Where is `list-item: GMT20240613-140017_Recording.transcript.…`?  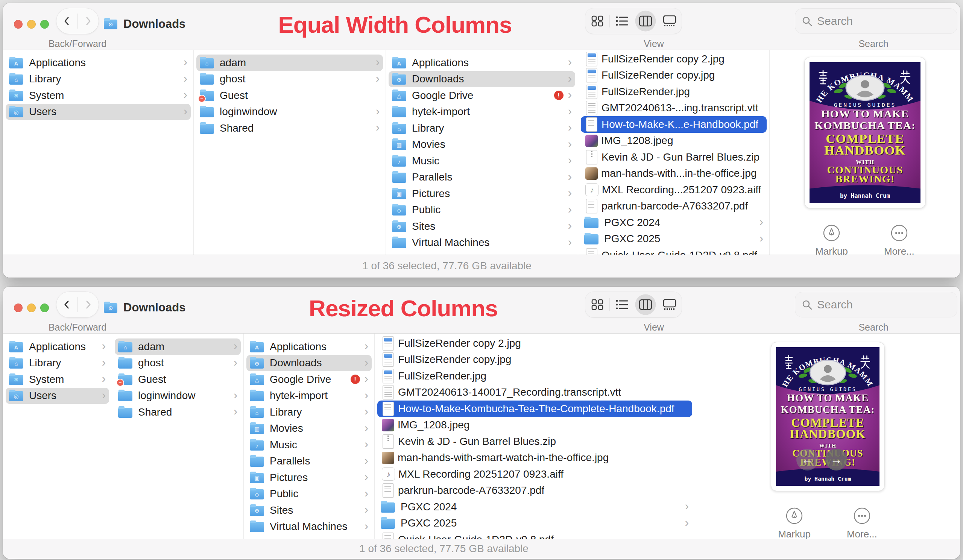 list-item: GMT20240613-140017_Recording.transcript.… is located at coordinates (535, 393).